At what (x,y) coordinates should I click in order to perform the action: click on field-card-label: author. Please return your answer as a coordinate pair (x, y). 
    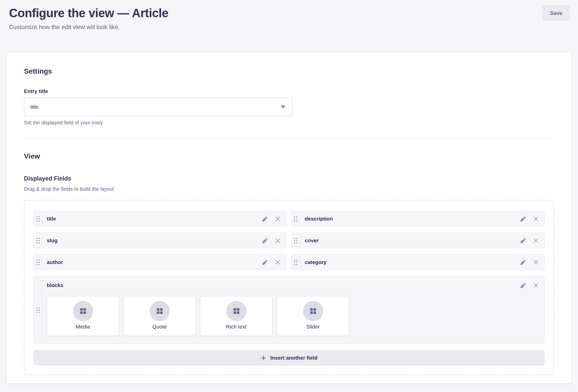
    Looking at the image, I should click on (151, 262).